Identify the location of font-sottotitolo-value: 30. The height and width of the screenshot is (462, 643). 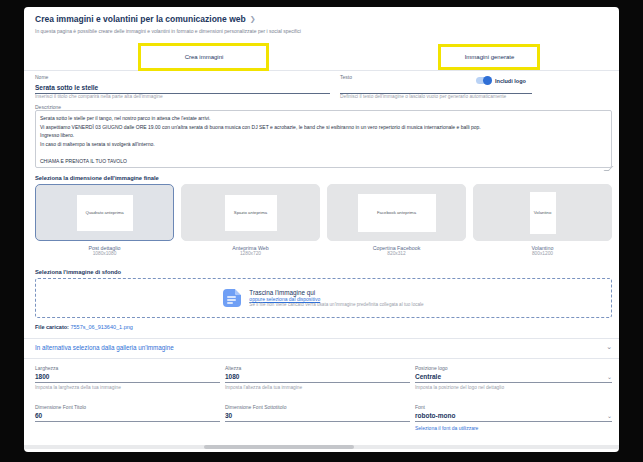
(228, 416).